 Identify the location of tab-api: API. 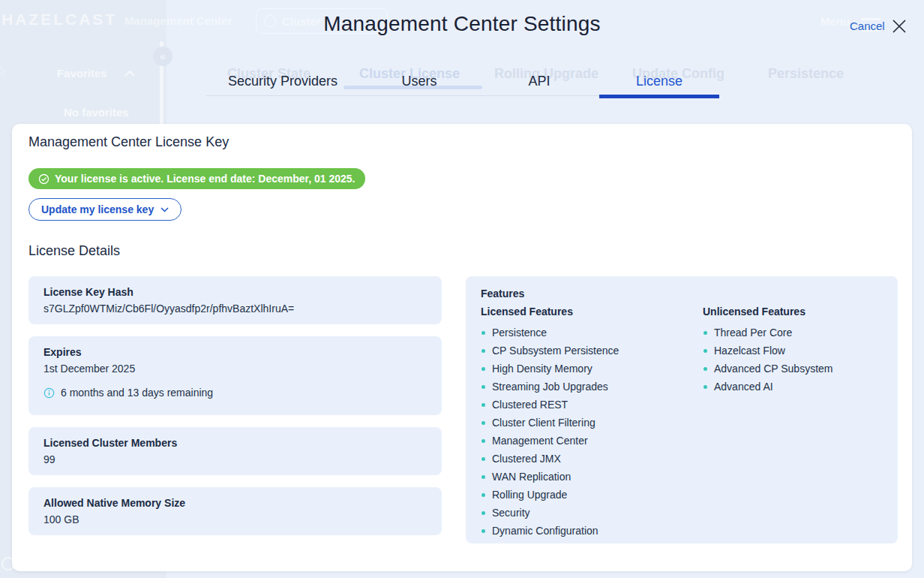
(539, 83).